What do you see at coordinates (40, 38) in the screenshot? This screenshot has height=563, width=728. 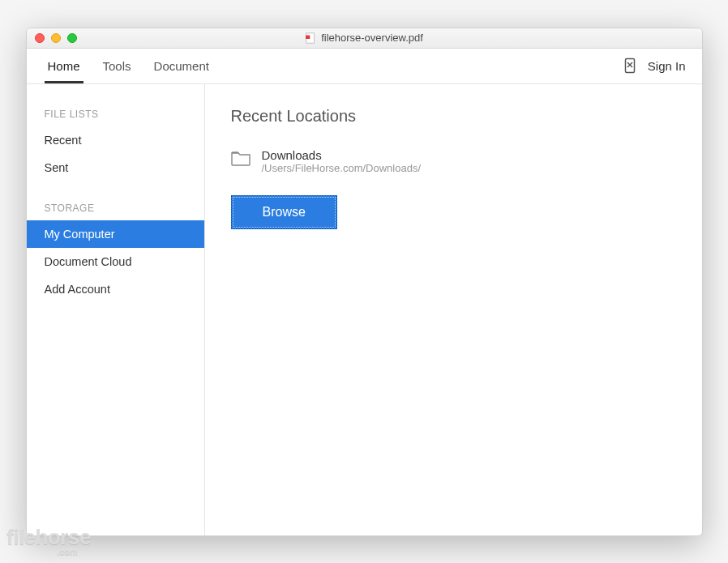 I see `close-window-button` at bounding box center [40, 38].